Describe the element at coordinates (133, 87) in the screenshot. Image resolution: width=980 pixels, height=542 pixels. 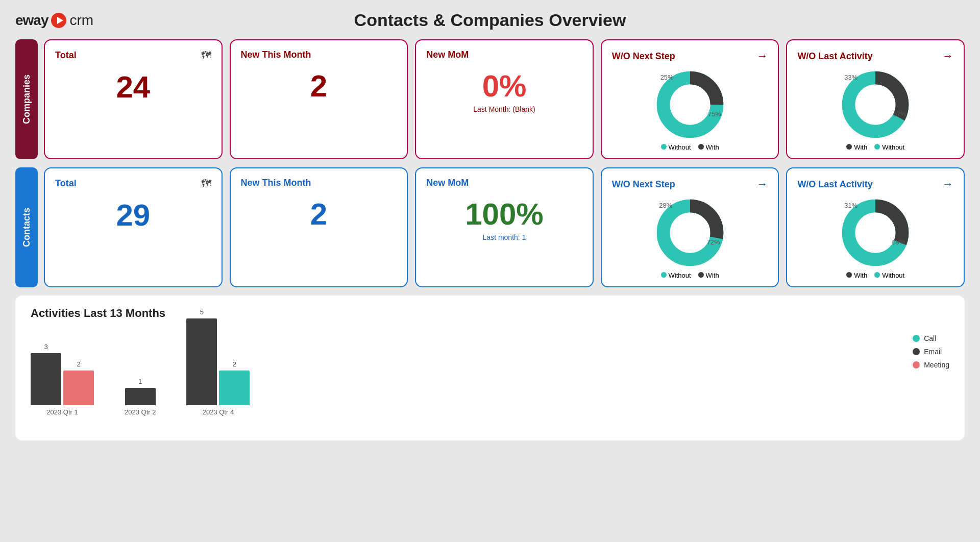
I see `companies-total-value: 24` at that location.